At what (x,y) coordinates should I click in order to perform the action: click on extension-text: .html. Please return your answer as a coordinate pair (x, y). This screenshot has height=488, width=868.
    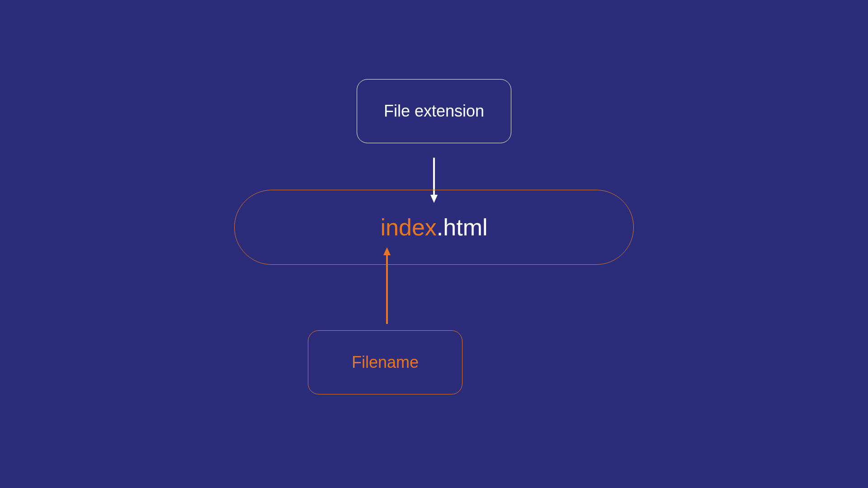
    Looking at the image, I should click on (462, 227).